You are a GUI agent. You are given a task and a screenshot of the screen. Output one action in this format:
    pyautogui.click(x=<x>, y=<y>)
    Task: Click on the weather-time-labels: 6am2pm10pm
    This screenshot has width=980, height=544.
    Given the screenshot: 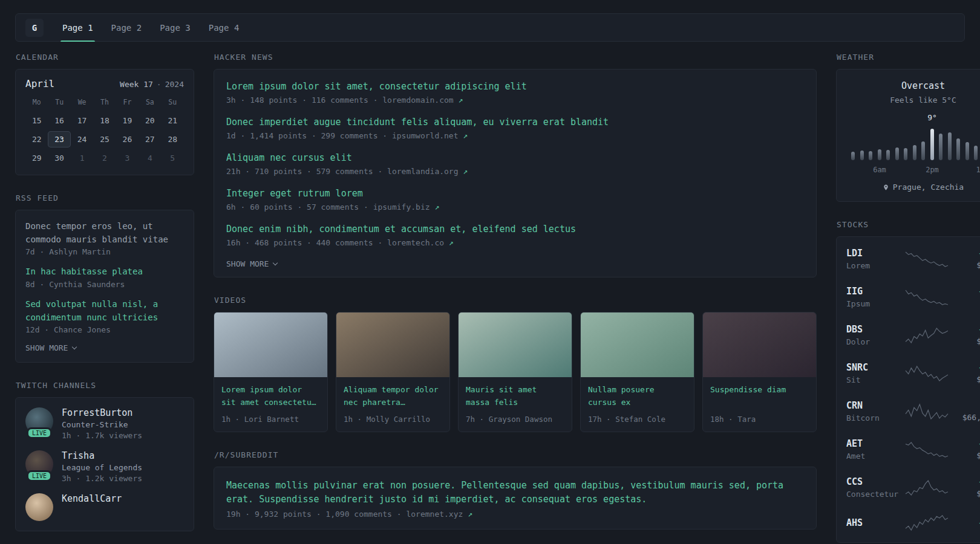 What is the action you would take?
    pyautogui.click(x=913, y=170)
    